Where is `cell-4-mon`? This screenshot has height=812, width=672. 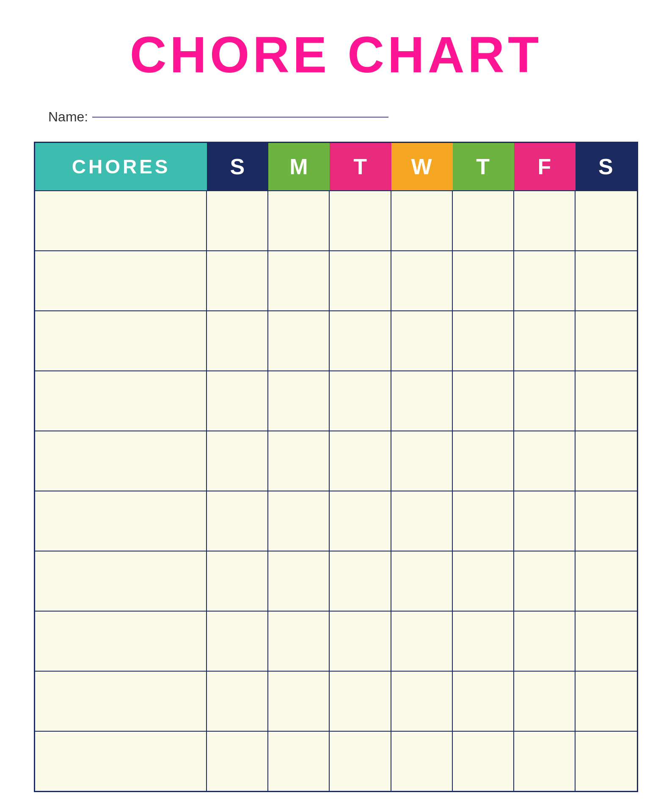 cell-4-mon is located at coordinates (299, 401).